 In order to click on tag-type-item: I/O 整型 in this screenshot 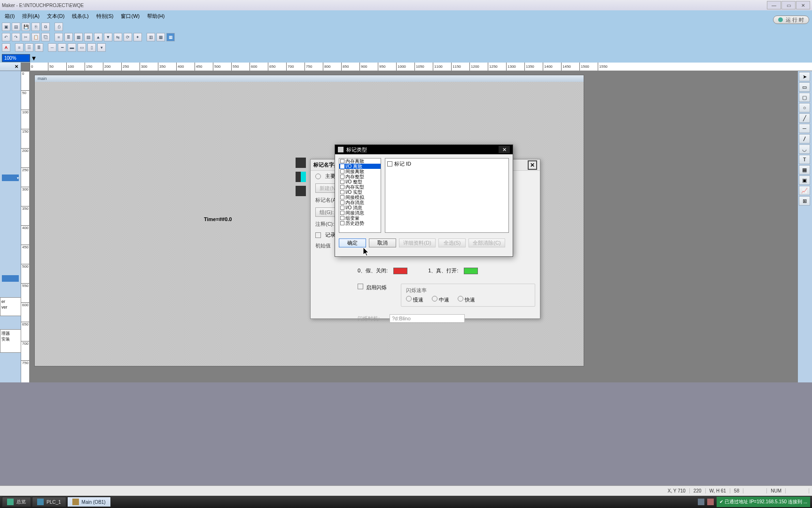, I will do `click(360, 182)`.